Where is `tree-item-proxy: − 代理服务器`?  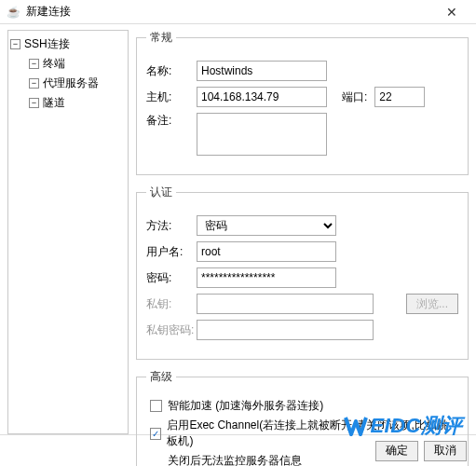 tree-item-proxy: − 代理服务器 is located at coordinates (77, 84).